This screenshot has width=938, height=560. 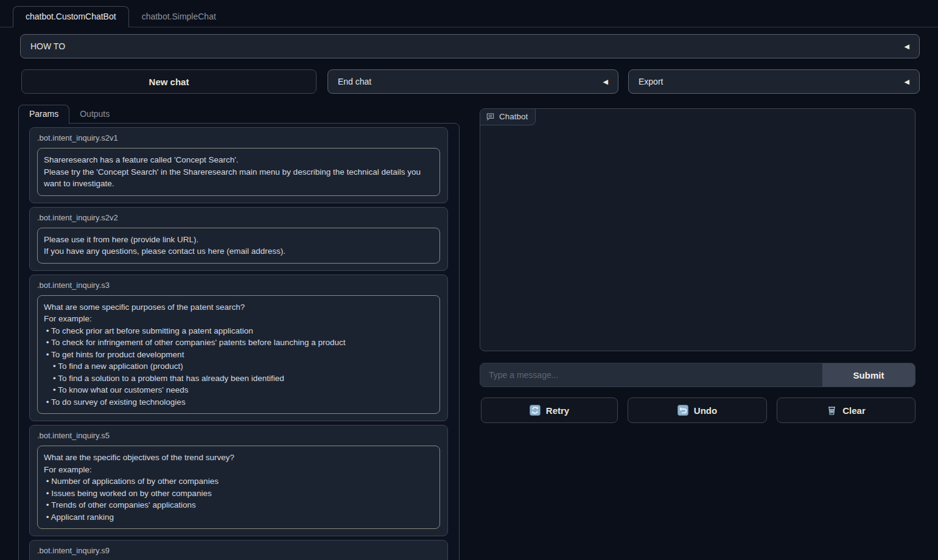 What do you see at coordinates (774, 82) in the screenshot?
I see `export-accordion: Export ◀` at bounding box center [774, 82].